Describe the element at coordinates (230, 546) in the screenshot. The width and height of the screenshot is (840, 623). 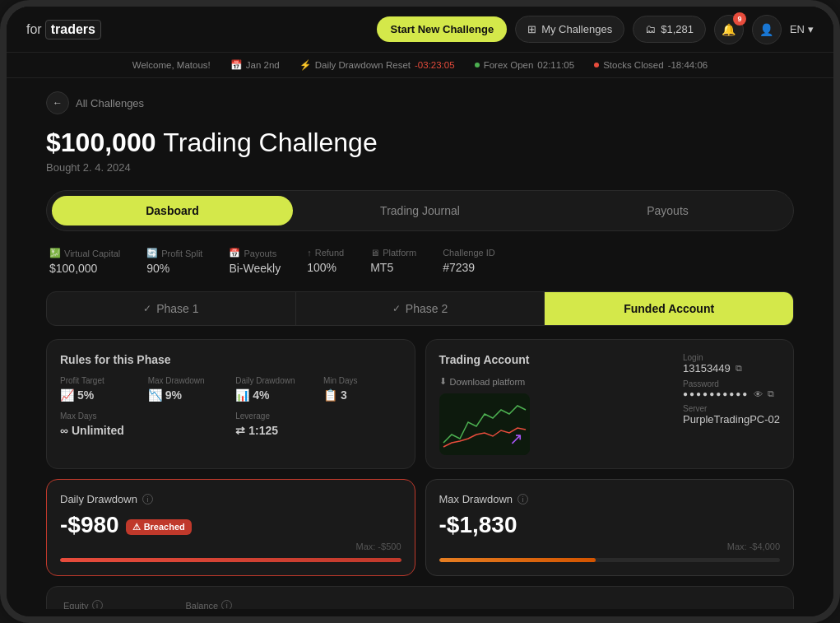
I see `daily-drawdown-max: Max: -$500` at that location.